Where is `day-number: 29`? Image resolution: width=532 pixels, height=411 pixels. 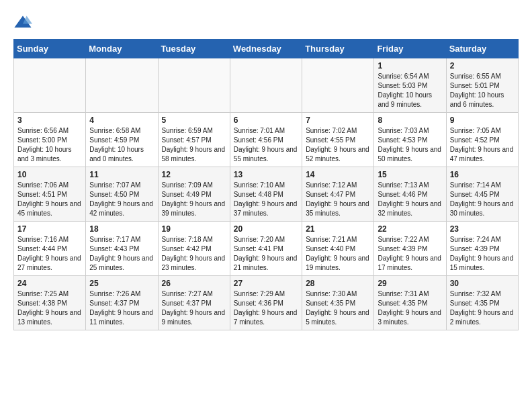 day-number: 29 is located at coordinates (410, 283).